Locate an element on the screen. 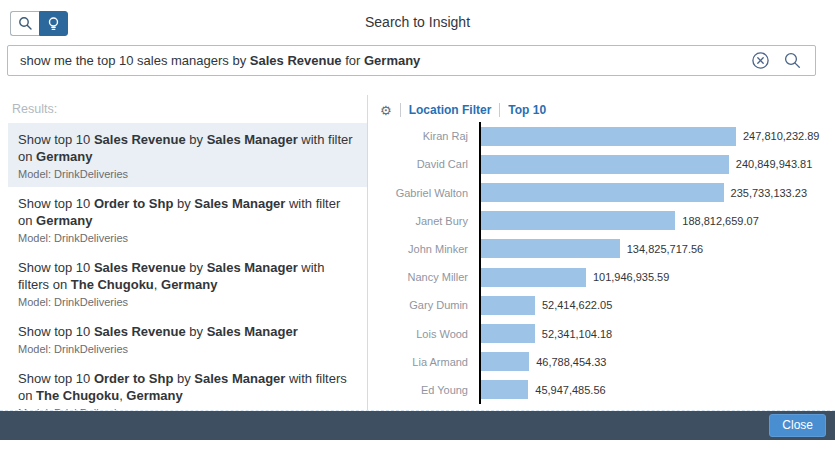 This screenshot has width=835, height=451. bar-value: 46,788,454.33 is located at coordinates (571, 362).